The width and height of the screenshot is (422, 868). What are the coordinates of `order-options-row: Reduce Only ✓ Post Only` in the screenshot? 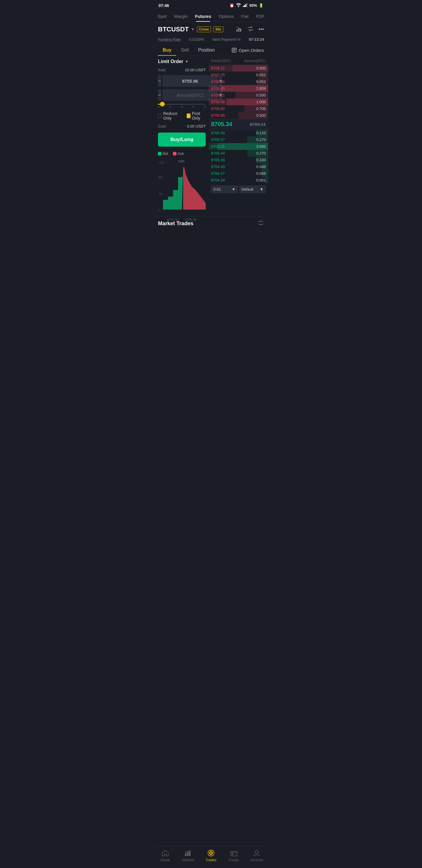 It's located at (182, 116).